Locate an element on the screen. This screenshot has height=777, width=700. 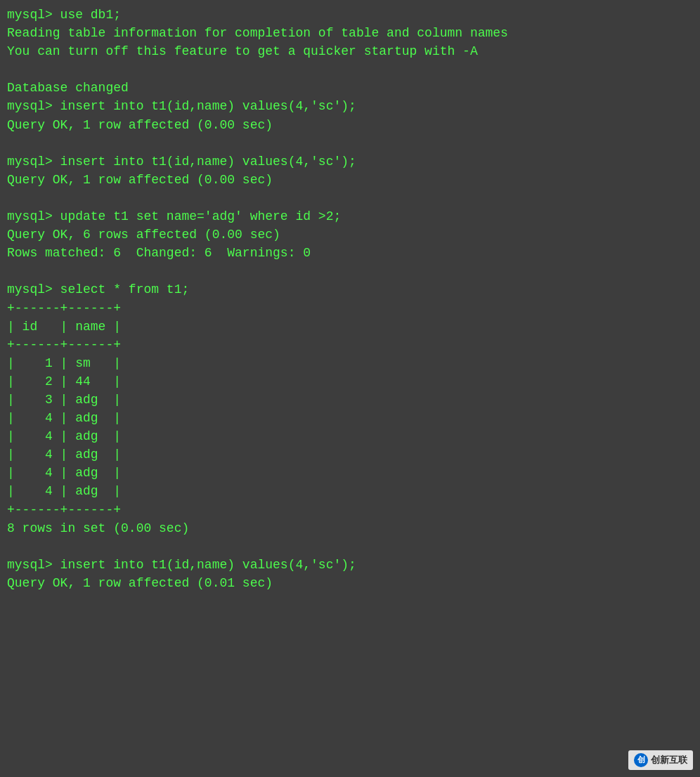
watermark-logo: 创 is located at coordinates (641, 760).